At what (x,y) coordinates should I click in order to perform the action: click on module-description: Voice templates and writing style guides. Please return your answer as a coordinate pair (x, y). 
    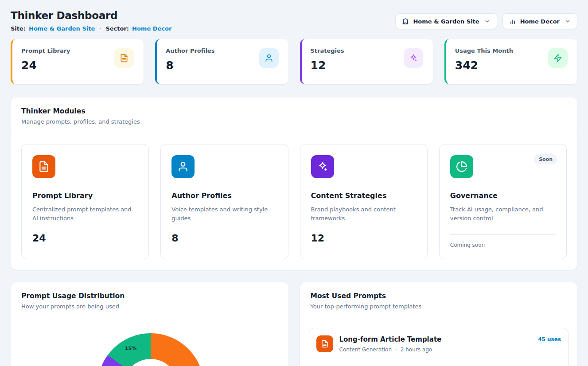
    Looking at the image, I should click on (224, 214).